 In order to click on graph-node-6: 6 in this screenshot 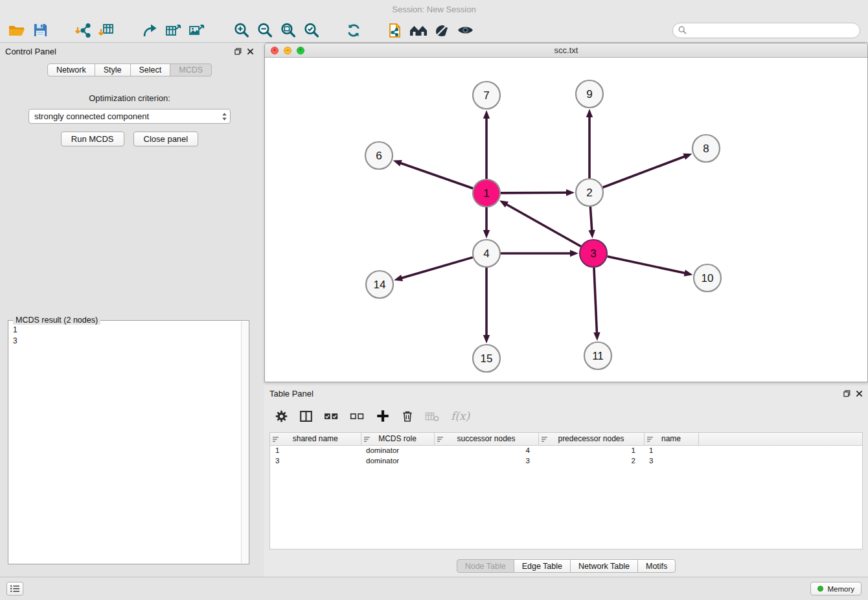, I will do `click(379, 156)`.